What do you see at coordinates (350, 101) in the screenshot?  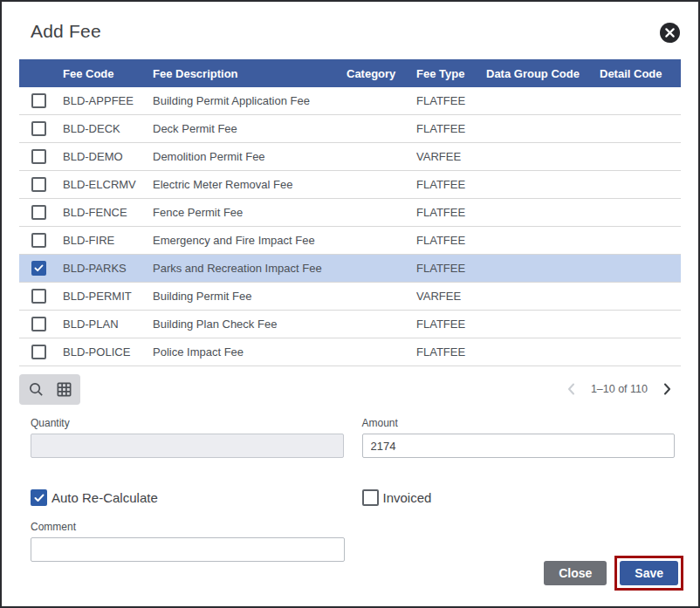 I see `table-row: BLD-APPFEE Building Permit Application F…` at bounding box center [350, 101].